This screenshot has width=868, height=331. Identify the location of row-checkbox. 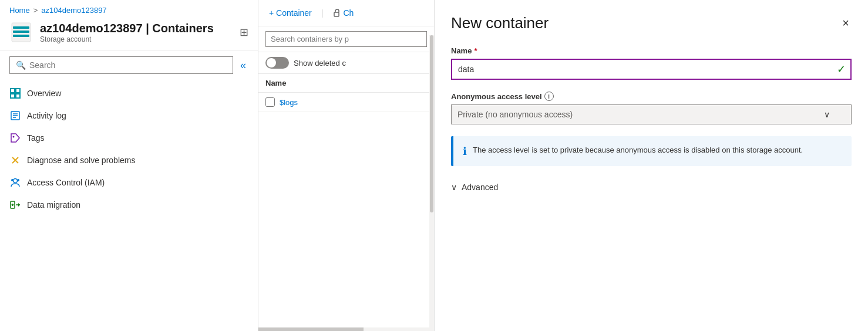
(270, 102).